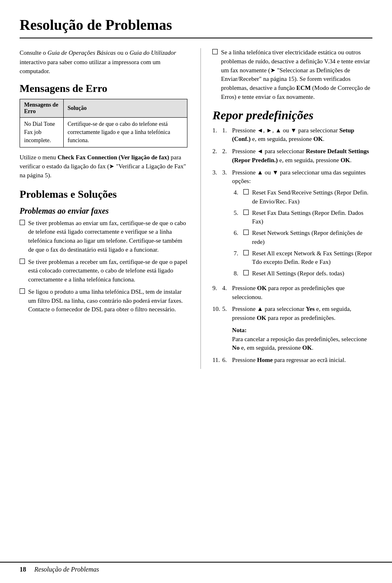 The image size is (392, 583). What do you see at coordinates (292, 225) in the screenshot?
I see `step-3: 3. Pressione ▲ ou ▼ para seleccionar uma…` at bounding box center [292, 225].